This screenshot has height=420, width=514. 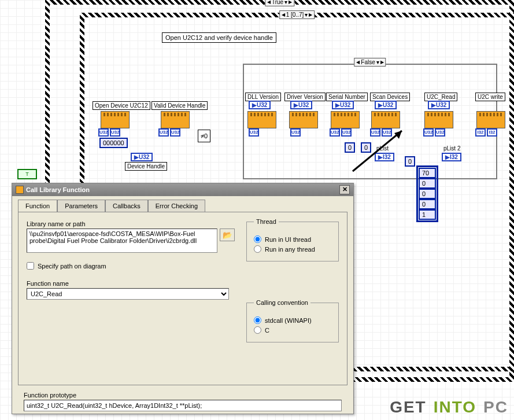 I want to click on clf-node-u2c-write, so click(x=491, y=120).